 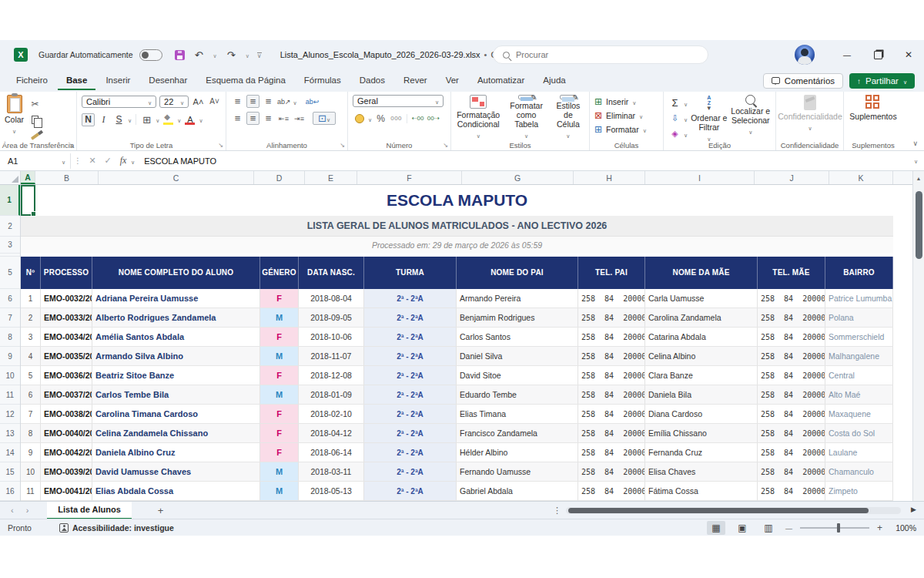 I want to click on table-row: 9EMO-0042/202Daniela Albino CruzF2018-06…, so click(x=457, y=453).